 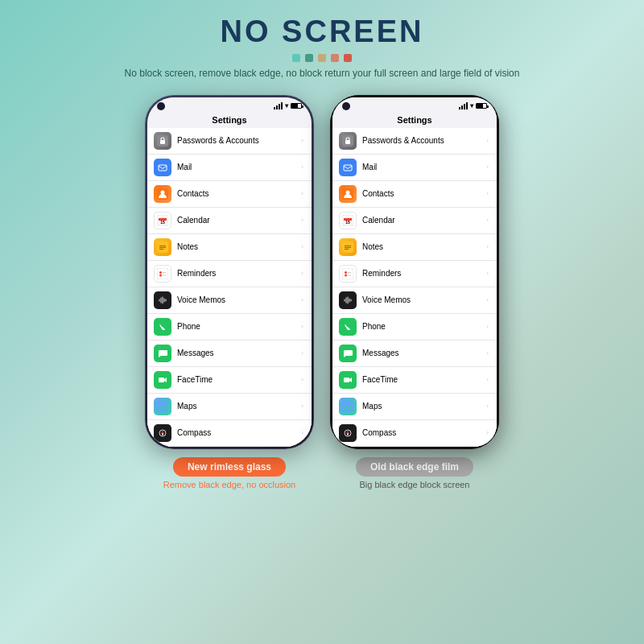 What do you see at coordinates (229, 105) in the screenshot?
I see `status-bar-new: ▾` at bounding box center [229, 105].